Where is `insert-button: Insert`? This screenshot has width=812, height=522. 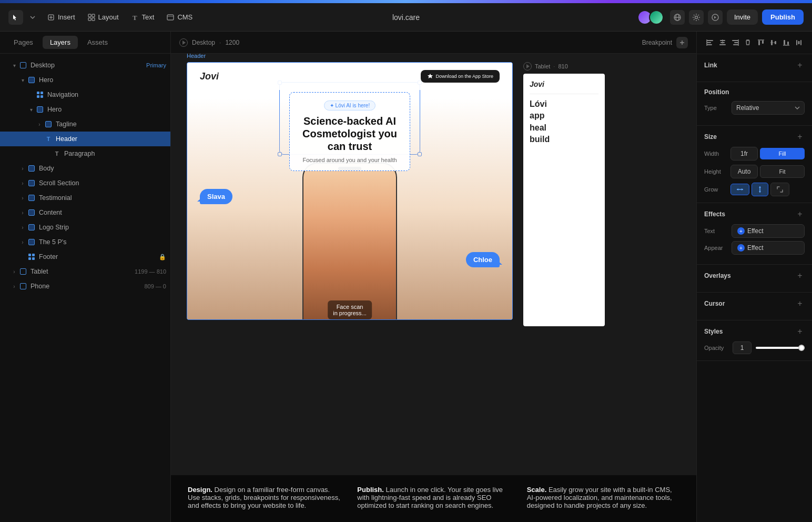
insert-button: Insert is located at coordinates (61, 17).